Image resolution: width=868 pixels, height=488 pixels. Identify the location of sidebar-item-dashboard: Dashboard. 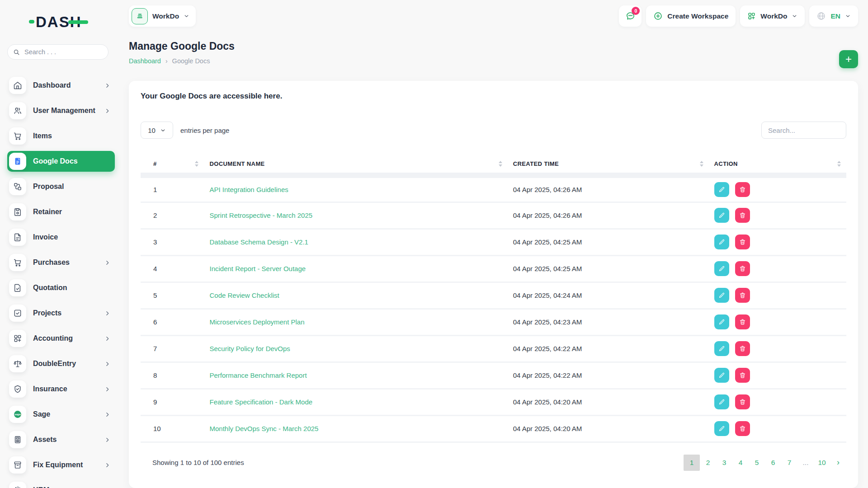
(61, 85).